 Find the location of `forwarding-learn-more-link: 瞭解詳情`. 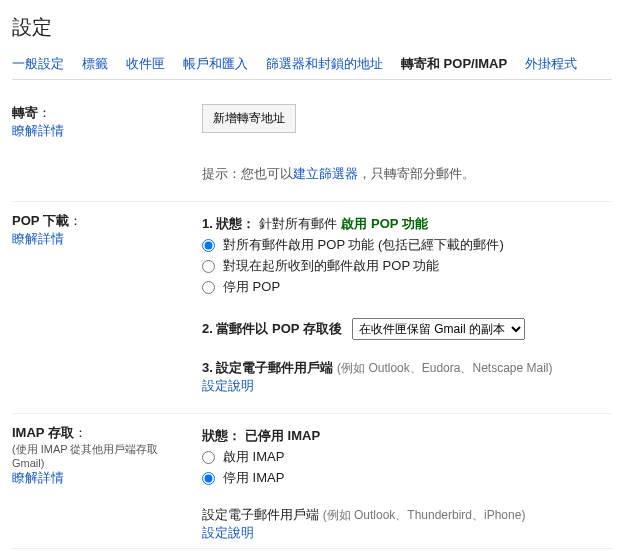

forwarding-learn-more-link: 瞭解詳情 is located at coordinates (38, 130).